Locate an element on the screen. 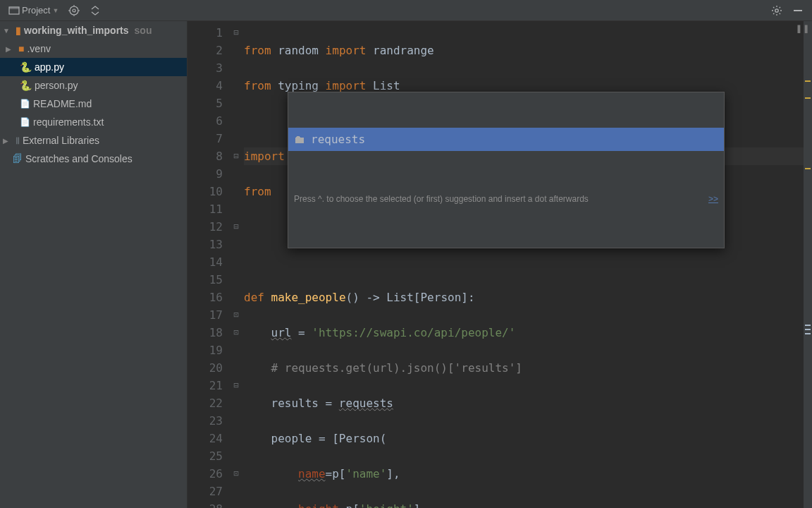 This screenshot has width=812, height=508. root-name: working_with_imports is located at coordinates (76, 30).